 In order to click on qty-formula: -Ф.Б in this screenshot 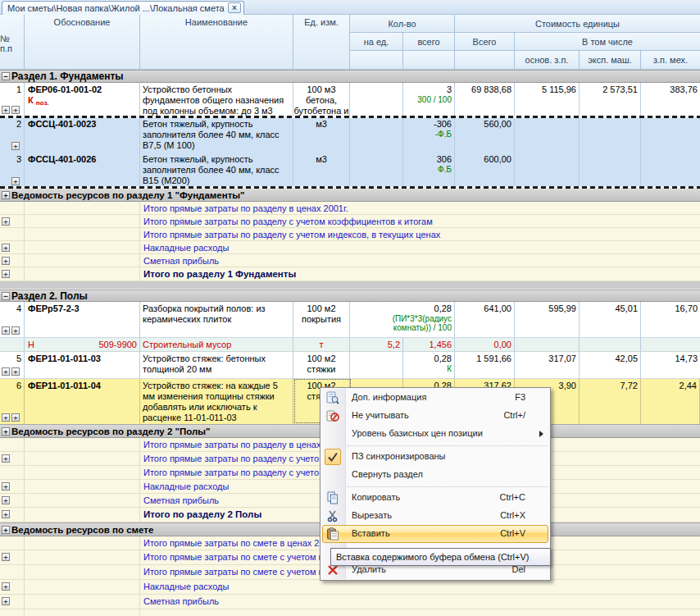, I will do `click(443, 135)`.